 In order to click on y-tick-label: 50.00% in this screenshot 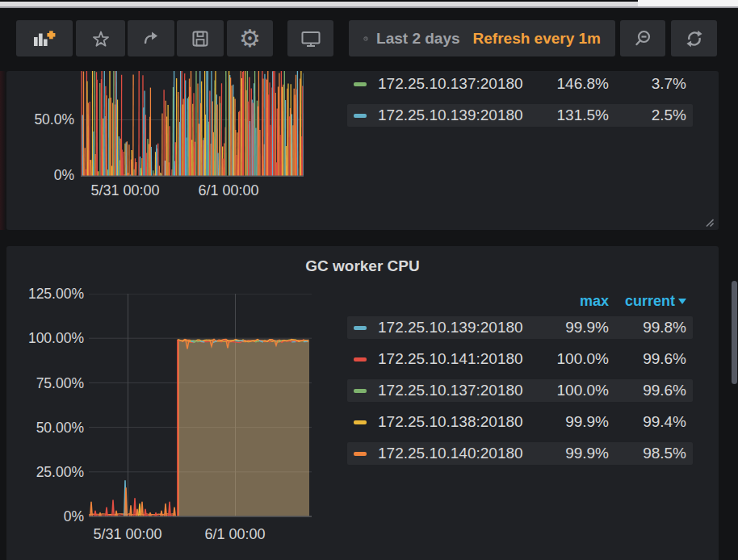, I will do `click(45, 428)`.